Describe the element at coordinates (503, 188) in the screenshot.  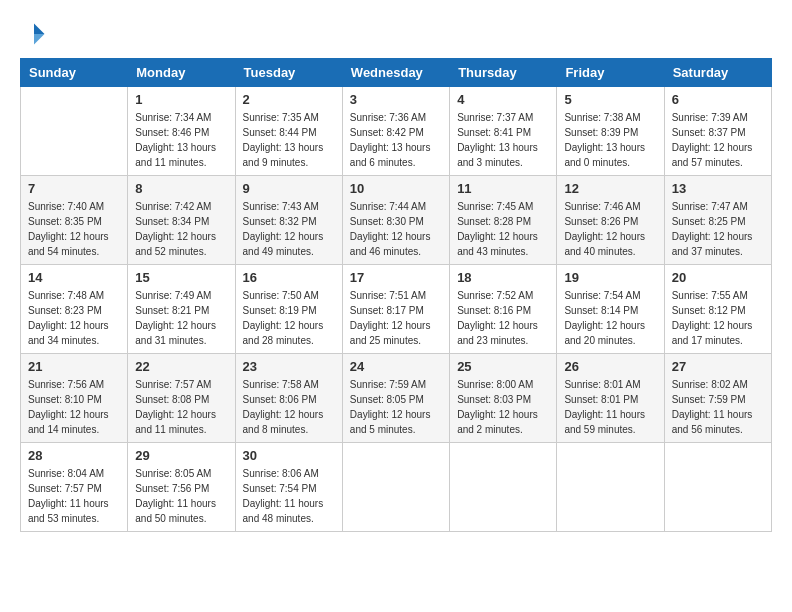
I see `day-number: 11` at that location.